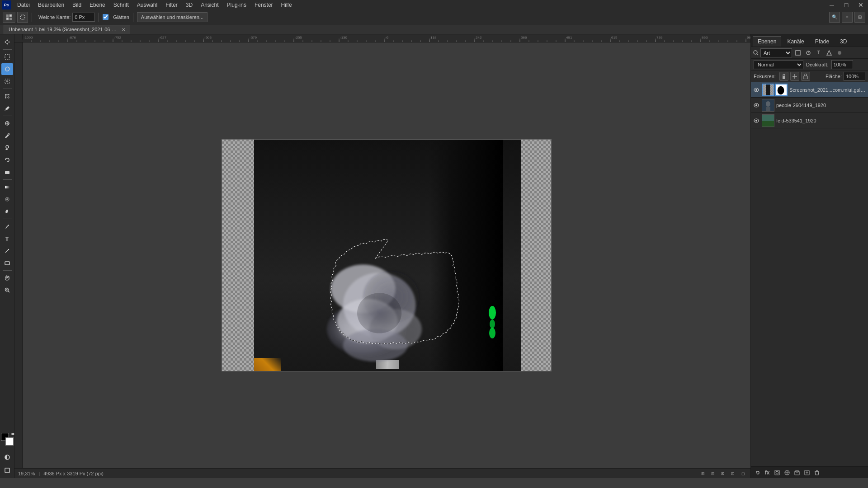  Describe the element at coordinates (860, 17) in the screenshot. I see `view-icon: ⊞` at that location.